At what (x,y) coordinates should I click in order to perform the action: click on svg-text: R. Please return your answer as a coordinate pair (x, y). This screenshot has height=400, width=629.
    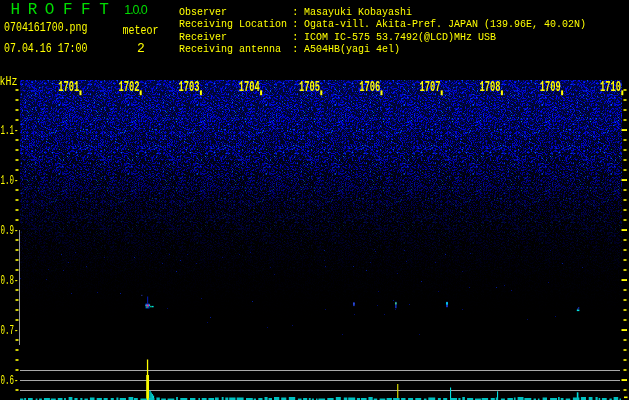
    Looking at the image, I should click on (33, 10).